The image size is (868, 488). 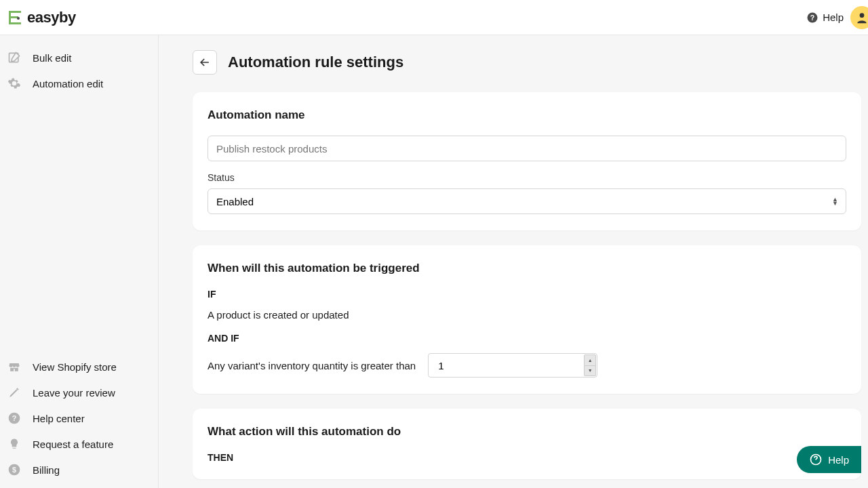 What do you see at coordinates (14, 367) in the screenshot?
I see `store-icon` at bounding box center [14, 367].